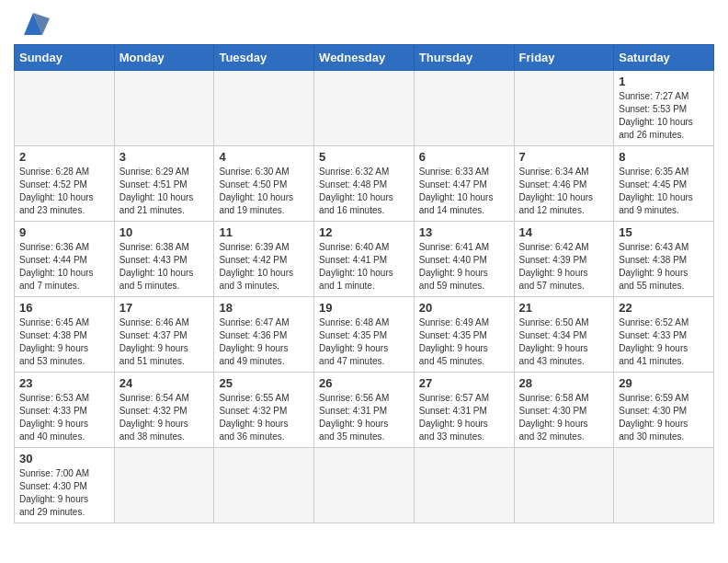  What do you see at coordinates (364, 184) in the screenshot?
I see `calendar-day-cell: 5Sunrise: 6:32 AM Sunset: 4:48 PM Daylig…` at bounding box center [364, 184].